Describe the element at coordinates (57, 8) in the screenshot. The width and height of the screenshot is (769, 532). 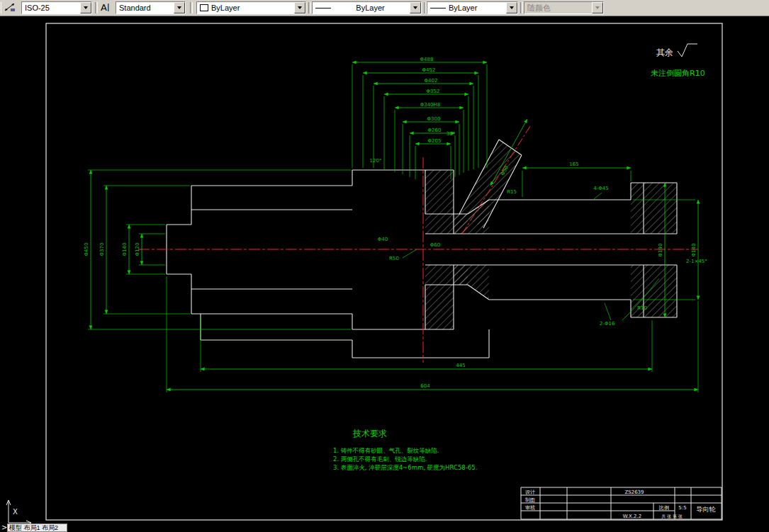
I see `dim-style-combo: ISO-25` at that location.